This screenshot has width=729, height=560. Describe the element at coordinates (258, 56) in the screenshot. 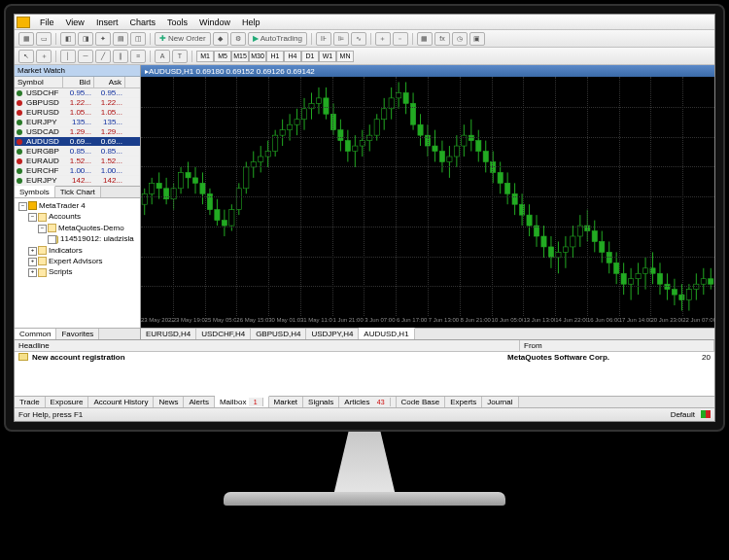

I see `tf-M30: M30` at that location.